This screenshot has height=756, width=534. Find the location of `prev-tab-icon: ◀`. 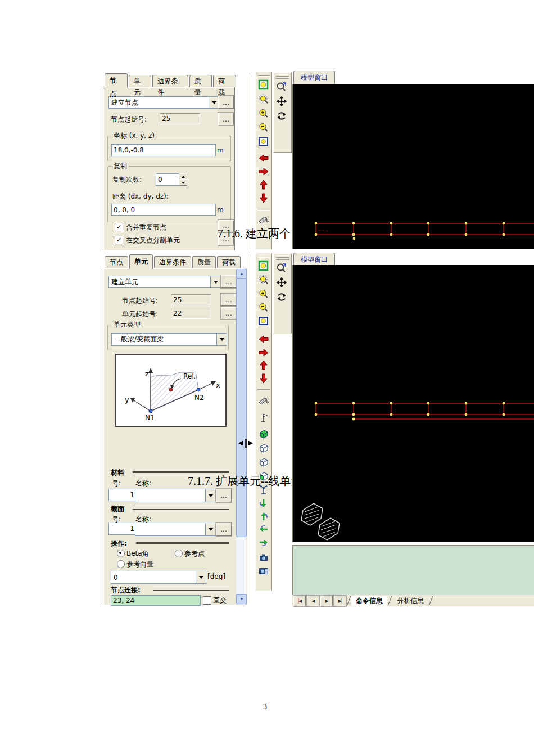

prev-tab-icon: ◀ is located at coordinates (313, 601).